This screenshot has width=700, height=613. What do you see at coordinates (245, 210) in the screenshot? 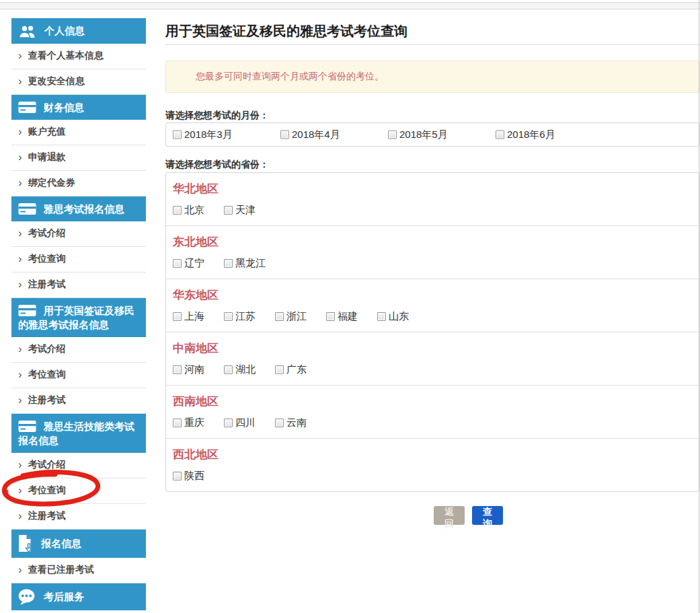
I see `province-option-label: 天津` at bounding box center [245, 210].